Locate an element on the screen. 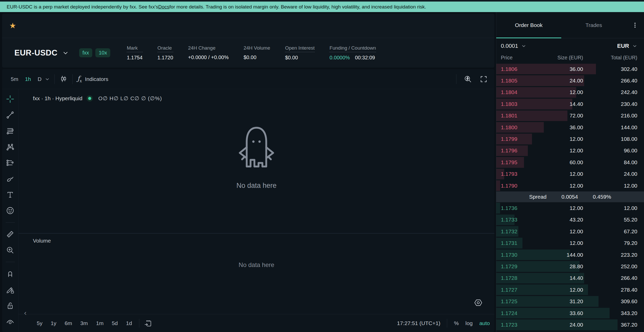 The height and width of the screenshot is (332, 644). percent-scale-button: % is located at coordinates (456, 323).